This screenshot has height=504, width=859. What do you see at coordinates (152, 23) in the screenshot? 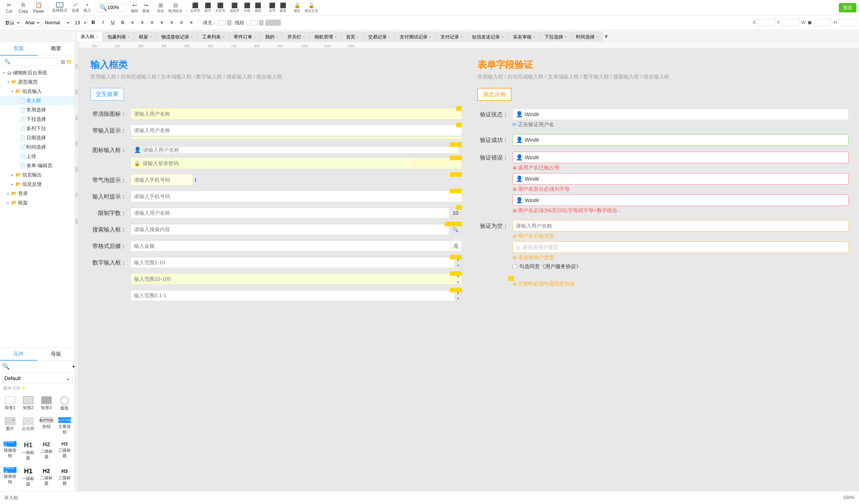
I see `text-align-center-button: ≡` at bounding box center [152, 23].